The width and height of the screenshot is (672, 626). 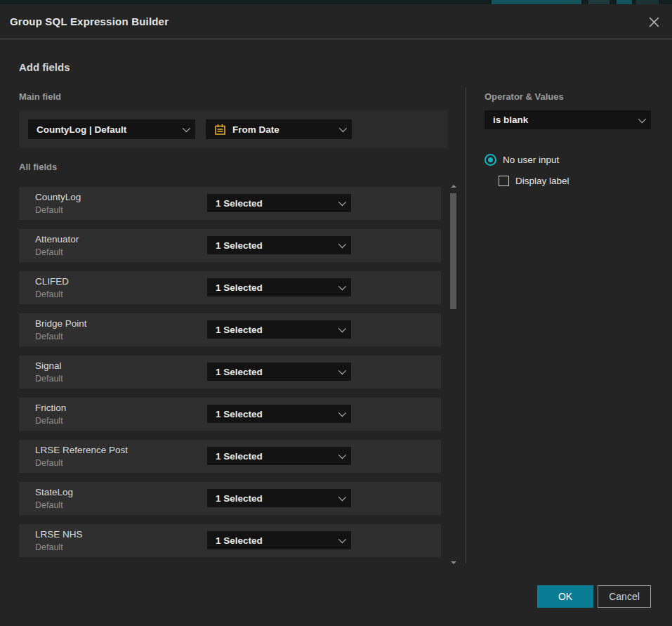 What do you see at coordinates (466, 325) in the screenshot?
I see `panel-divider` at bounding box center [466, 325].